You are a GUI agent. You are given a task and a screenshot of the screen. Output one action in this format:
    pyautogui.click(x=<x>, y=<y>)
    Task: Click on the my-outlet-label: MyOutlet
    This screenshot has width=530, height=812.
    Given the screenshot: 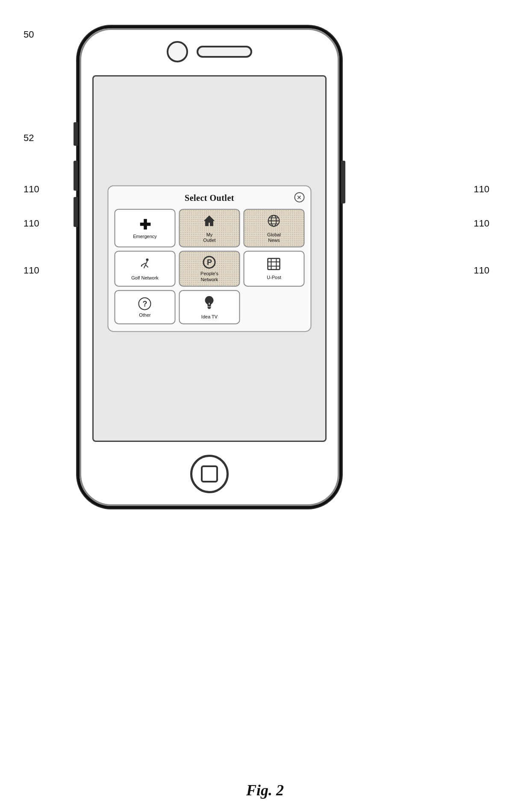 What is the action you would take?
    pyautogui.click(x=209, y=238)
    